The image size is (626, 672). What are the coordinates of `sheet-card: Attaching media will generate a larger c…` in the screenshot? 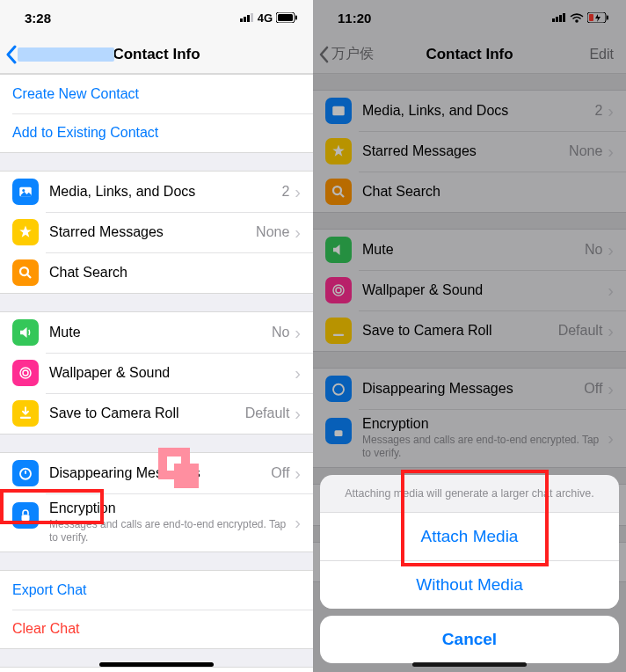 It's located at (470, 542).